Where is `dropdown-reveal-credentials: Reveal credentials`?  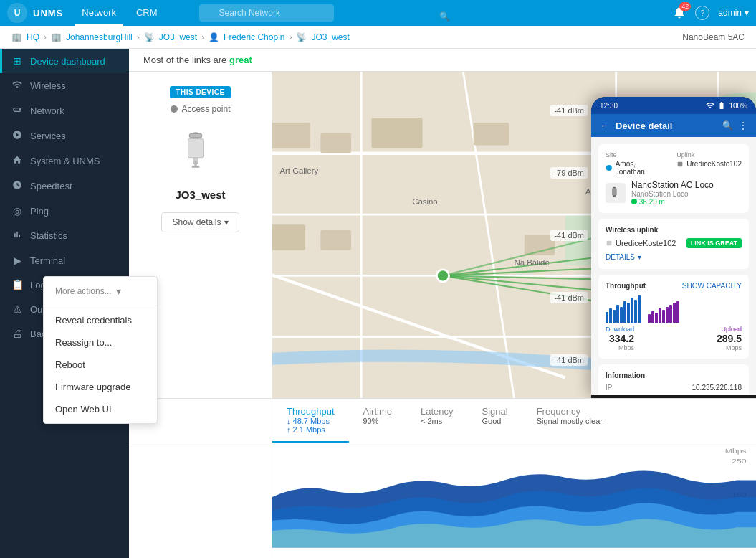 dropdown-reveal-credentials: Reveal credentials is located at coordinates (100, 320).